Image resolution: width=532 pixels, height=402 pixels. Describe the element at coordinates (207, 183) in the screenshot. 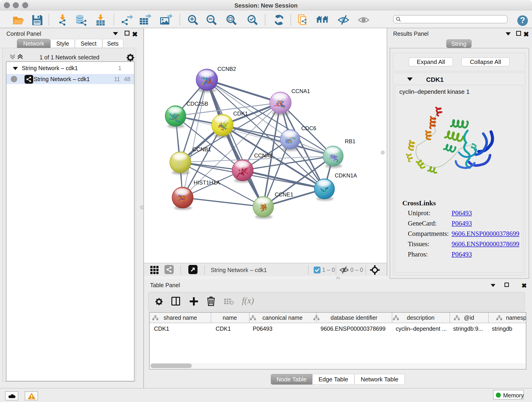

I see `svg-text: HIST1H1A` at that location.